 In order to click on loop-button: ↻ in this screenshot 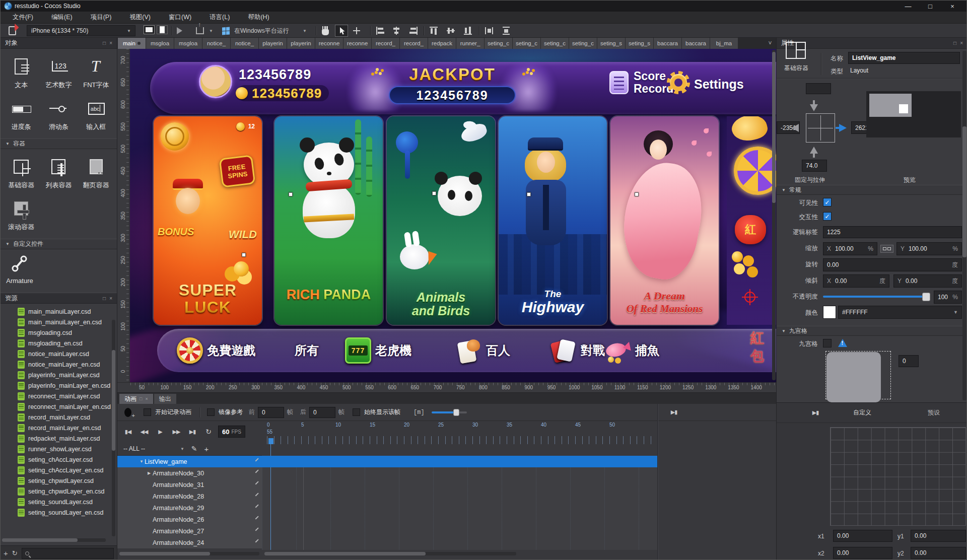, I will do `click(209, 432)`.